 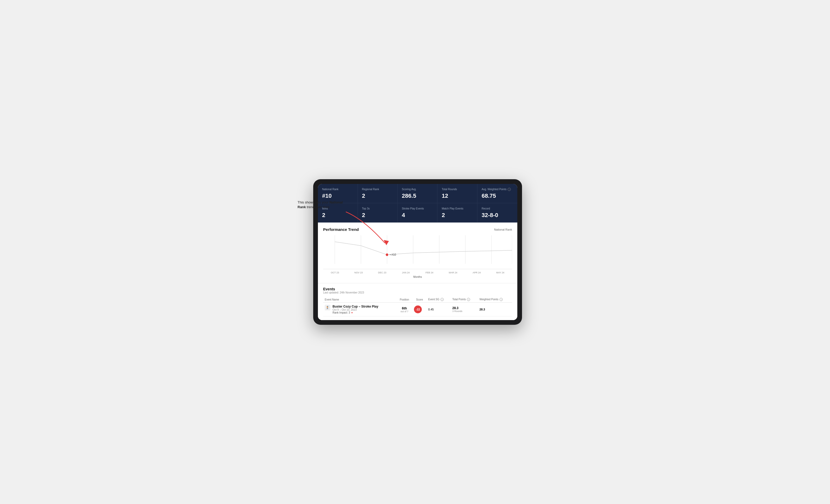 I want to click on stat-total-rounds-label: Total Rounds, so click(x=457, y=189).